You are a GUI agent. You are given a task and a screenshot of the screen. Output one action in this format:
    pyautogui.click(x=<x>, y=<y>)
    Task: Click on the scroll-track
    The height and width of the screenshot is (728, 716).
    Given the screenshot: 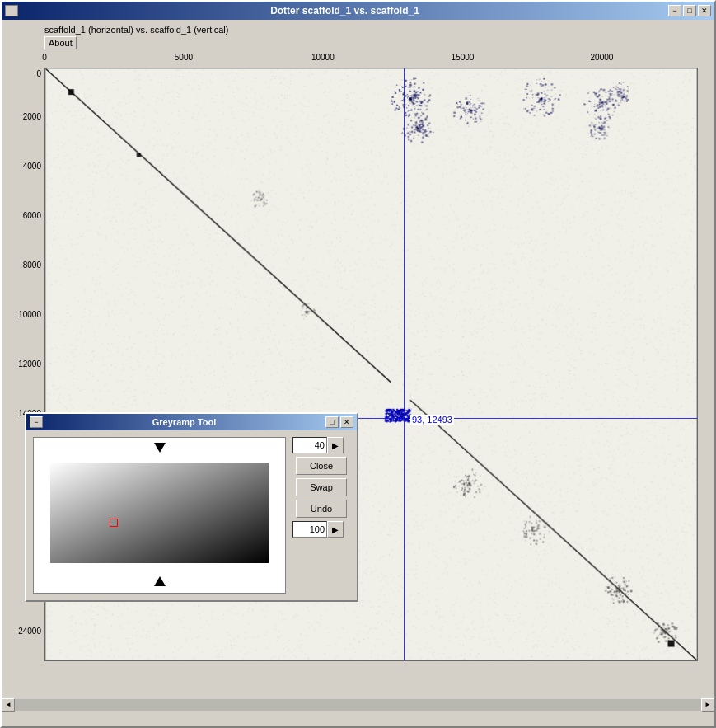 What is the action you would take?
    pyautogui.click(x=358, y=705)
    